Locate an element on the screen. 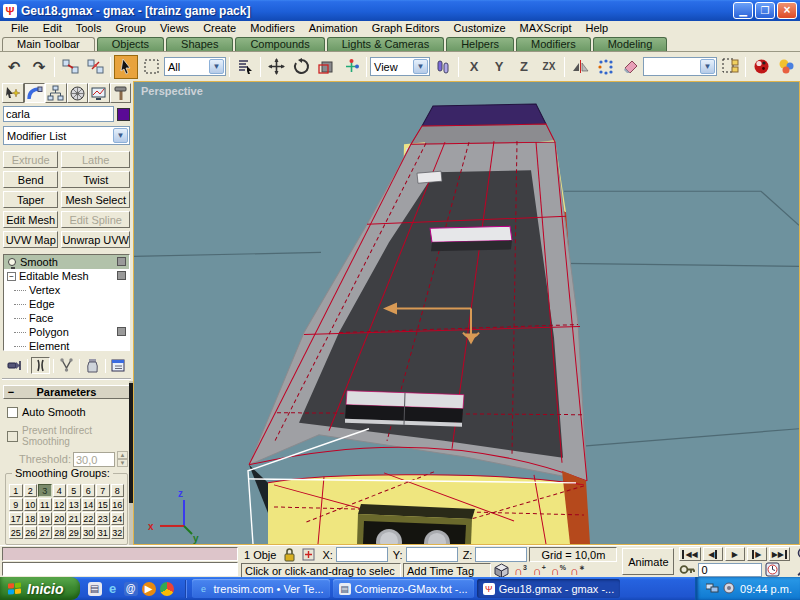 Image resolution: width=800 pixels, height=600 pixels. smoothing-group-26: 26 is located at coordinates (31, 532).